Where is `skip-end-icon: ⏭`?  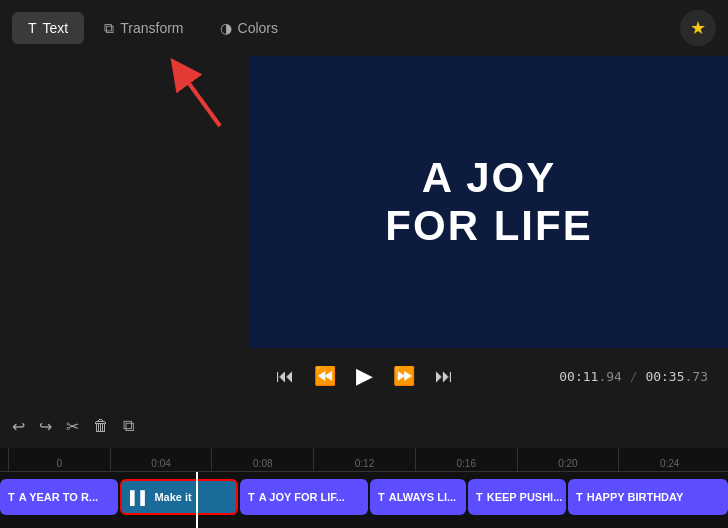
skip-end-icon: ⏭ is located at coordinates (444, 376).